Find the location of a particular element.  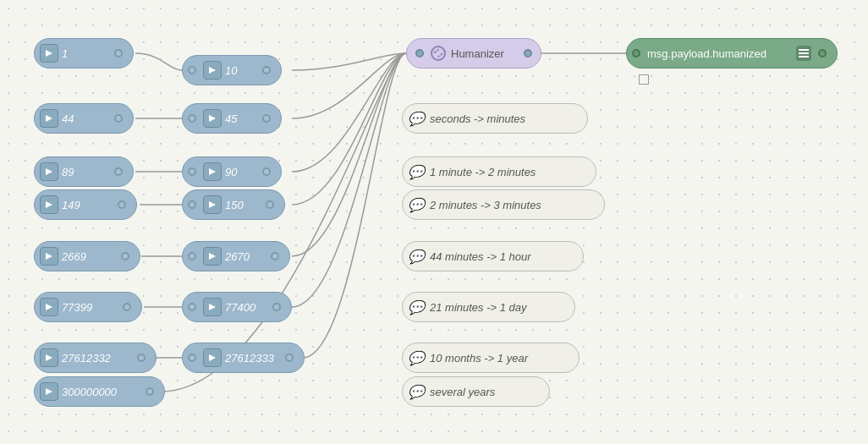

comment-1min-2min: 💬 1 minute -> 2 minutes is located at coordinates (499, 172).